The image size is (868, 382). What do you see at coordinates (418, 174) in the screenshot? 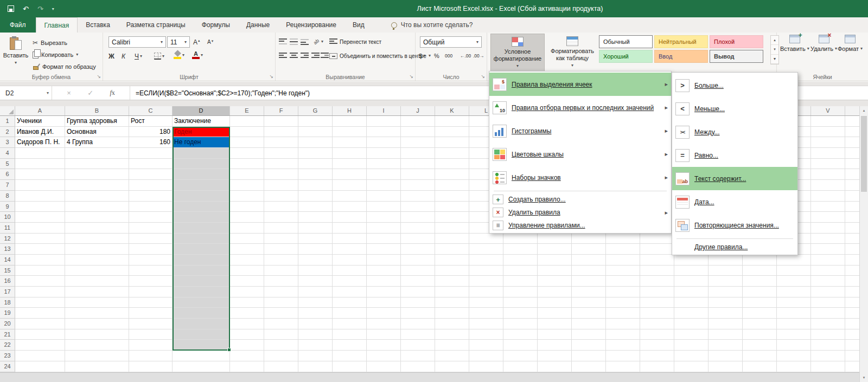
I see `cell-J6` at bounding box center [418, 174].